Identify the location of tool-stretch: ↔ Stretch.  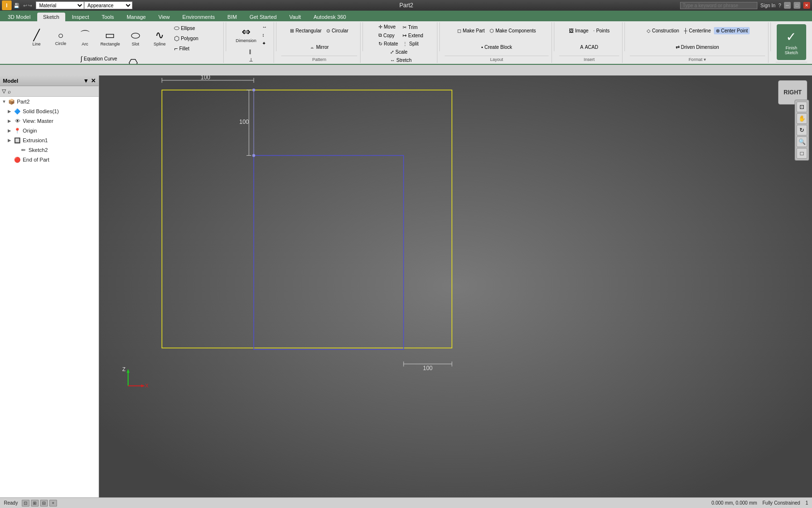
(401, 60).